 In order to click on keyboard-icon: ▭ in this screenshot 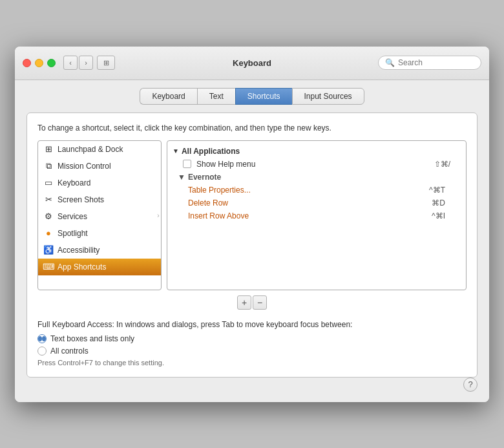, I will do `click(48, 183)`.